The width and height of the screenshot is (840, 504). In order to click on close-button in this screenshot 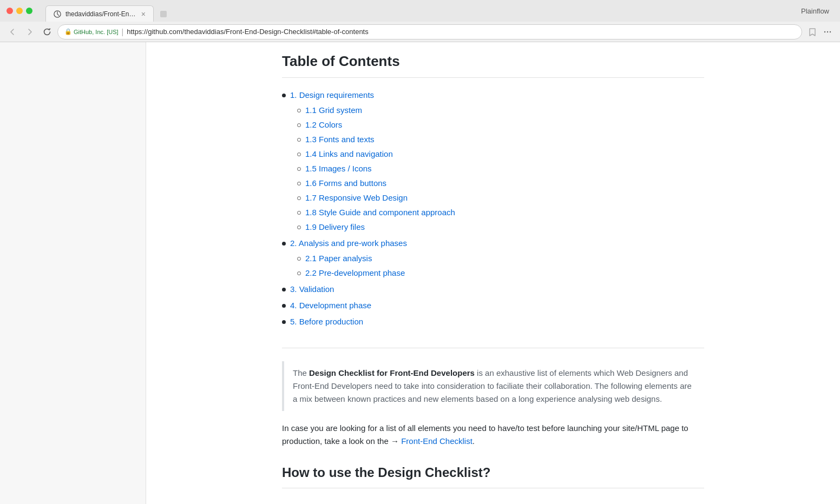, I will do `click(10, 11)`.